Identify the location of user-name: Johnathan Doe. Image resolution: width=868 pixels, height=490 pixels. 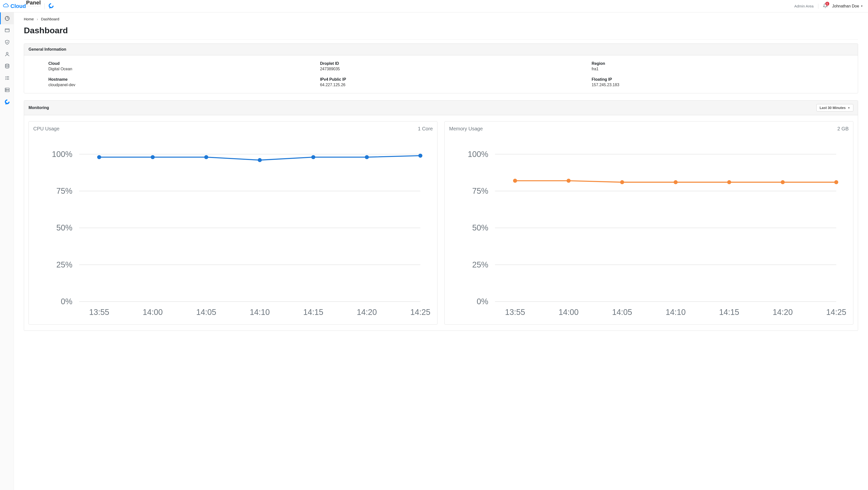
(846, 6).